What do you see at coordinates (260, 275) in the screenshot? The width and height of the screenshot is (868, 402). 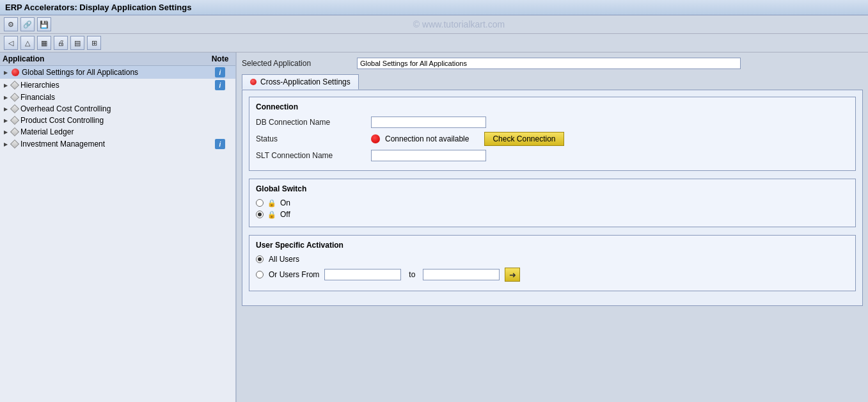 I see `radio-or-users` at bounding box center [260, 275].